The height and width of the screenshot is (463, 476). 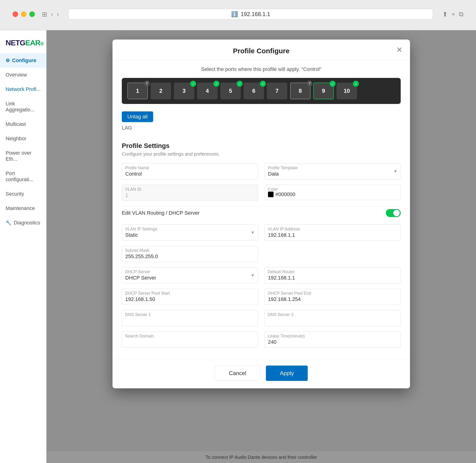 I want to click on port-num-2: 2, so click(x=161, y=91).